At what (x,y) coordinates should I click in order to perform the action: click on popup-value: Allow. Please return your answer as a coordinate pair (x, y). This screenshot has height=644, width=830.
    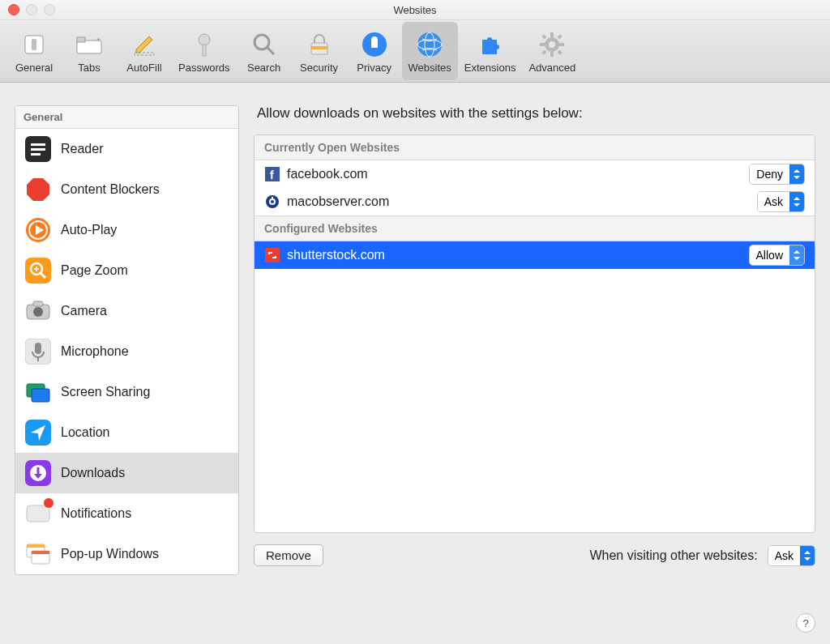
    Looking at the image, I should click on (770, 255).